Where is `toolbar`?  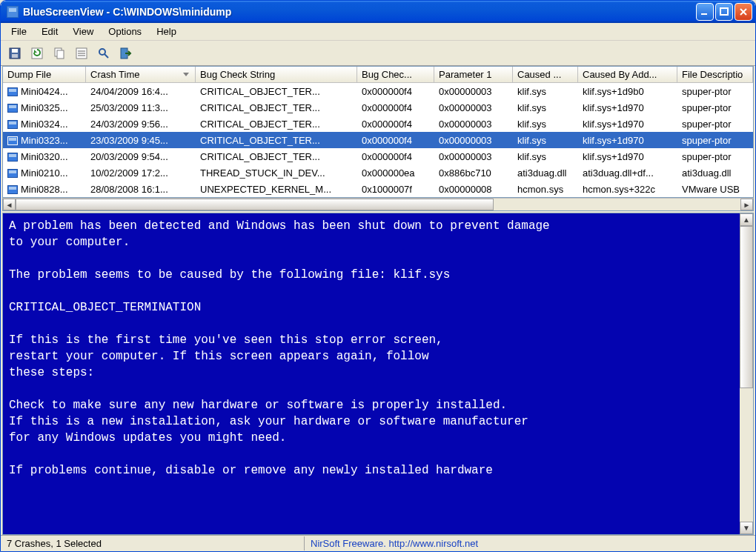
toolbar is located at coordinates (378, 53).